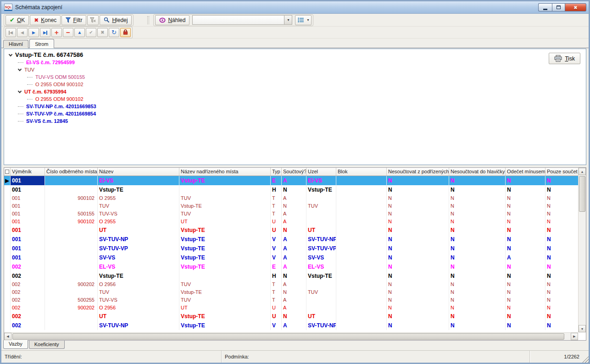 The height and width of the screenshot is (364, 590). Describe the element at coordinates (291, 222) in the screenshot. I see `table-row: 001900102O 2955UTUANNNN` at that location.